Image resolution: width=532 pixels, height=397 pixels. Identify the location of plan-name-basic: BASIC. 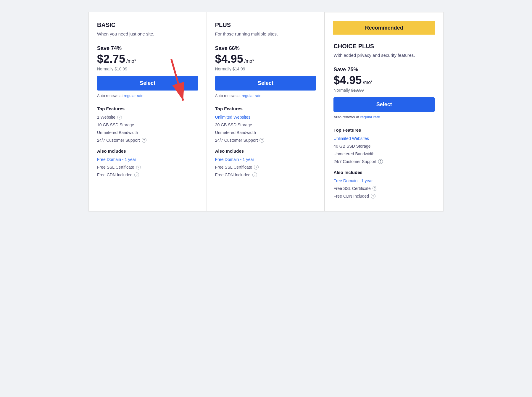
(148, 25).